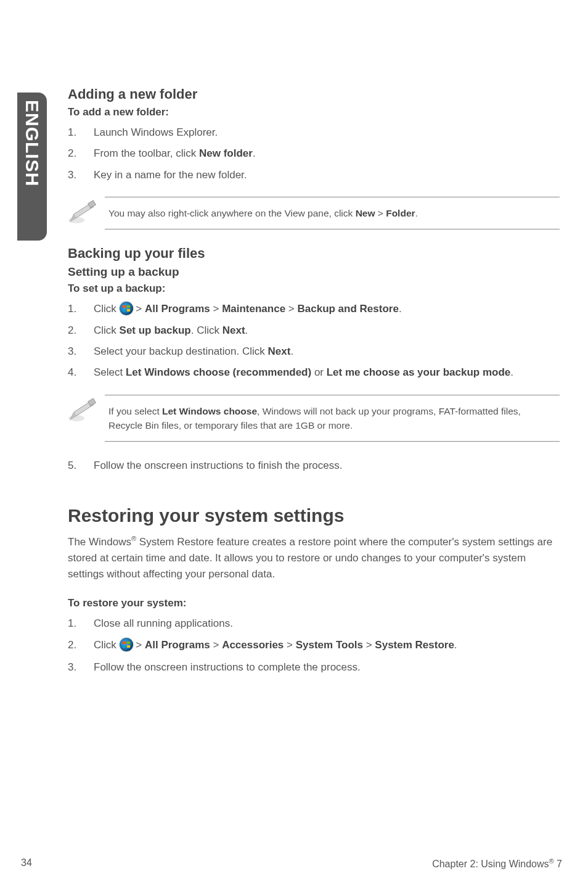 Image resolution: width=588 pixels, height=887 pixels. What do you see at coordinates (497, 864) in the screenshot?
I see `chapter-label: Chapter 2: Using Windows® 7` at bounding box center [497, 864].